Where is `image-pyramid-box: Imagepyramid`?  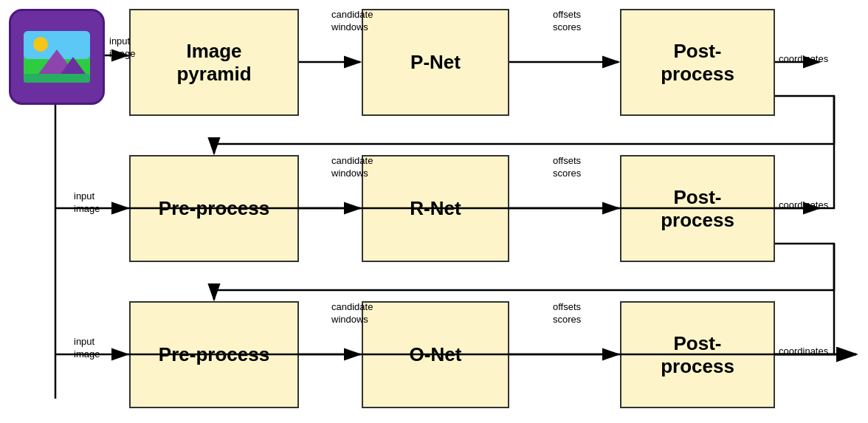 image-pyramid-box: Imagepyramid is located at coordinates (214, 62).